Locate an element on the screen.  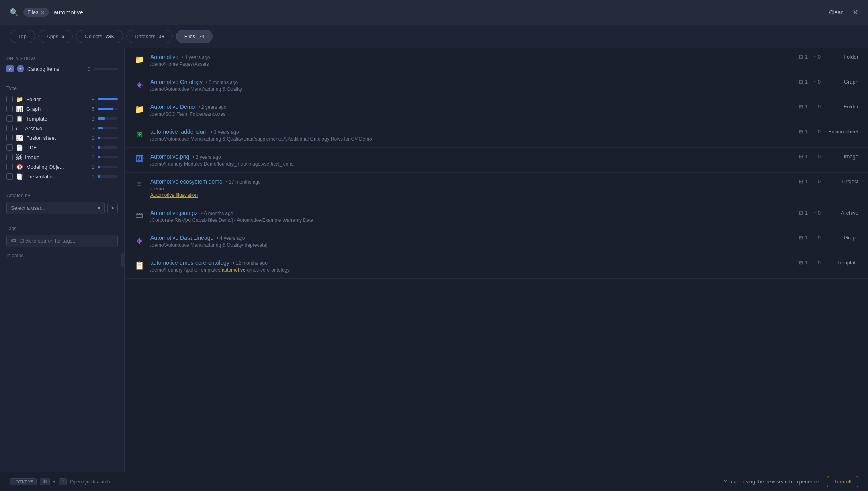
result-meta-8: ⊞ 1 ↑ 0 Template is located at coordinates (829, 263).